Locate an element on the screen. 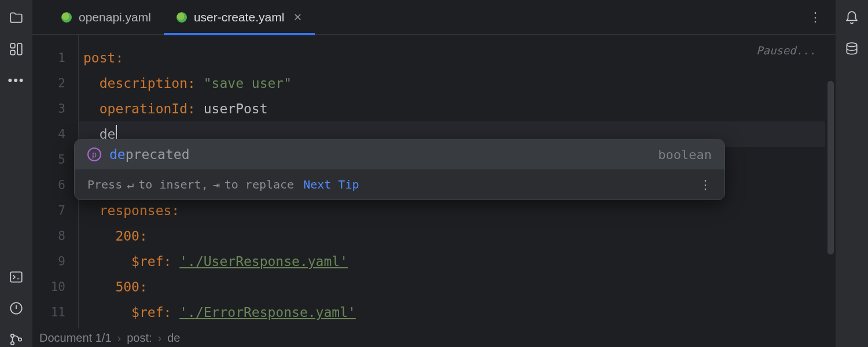 The image size is (868, 347). line-number: 5 is located at coordinates (56, 160).